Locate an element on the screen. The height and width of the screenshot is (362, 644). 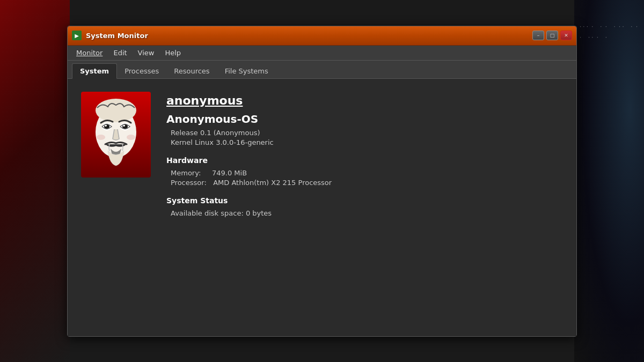
menu-help: Help is located at coordinates (173, 53).